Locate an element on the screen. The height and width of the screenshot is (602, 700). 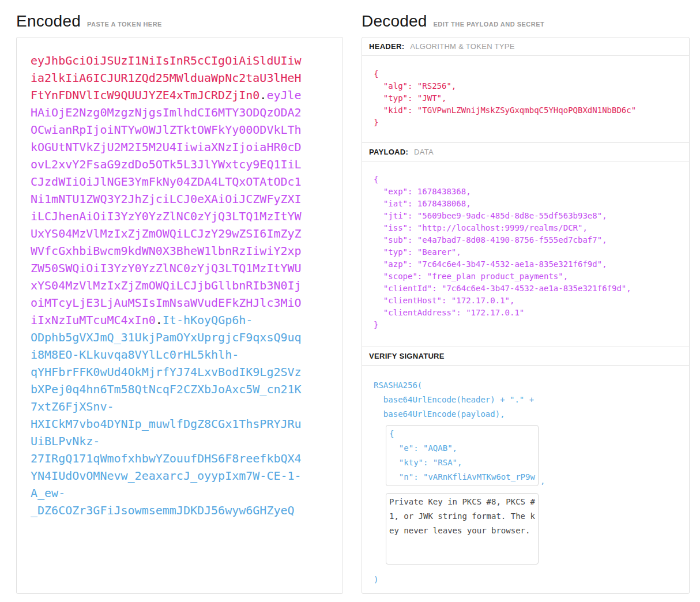
payload-json-editor: { "exp": 1678438368, "iat": 1678438068, … is located at coordinates (526, 254).